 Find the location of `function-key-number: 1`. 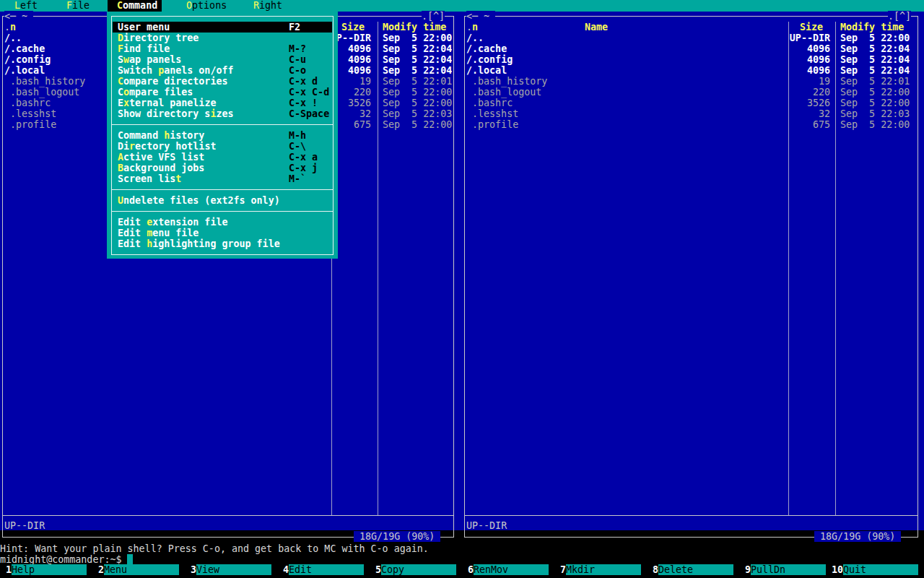

function-key-number: 1 is located at coordinates (6, 570).